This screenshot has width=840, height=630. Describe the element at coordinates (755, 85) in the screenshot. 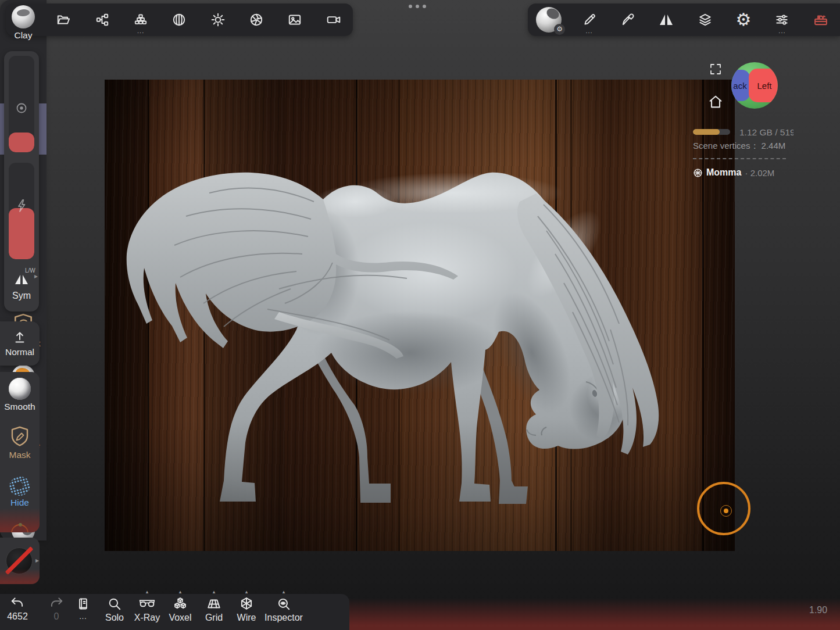

I see `orientation-gizmo: ack Left` at that location.